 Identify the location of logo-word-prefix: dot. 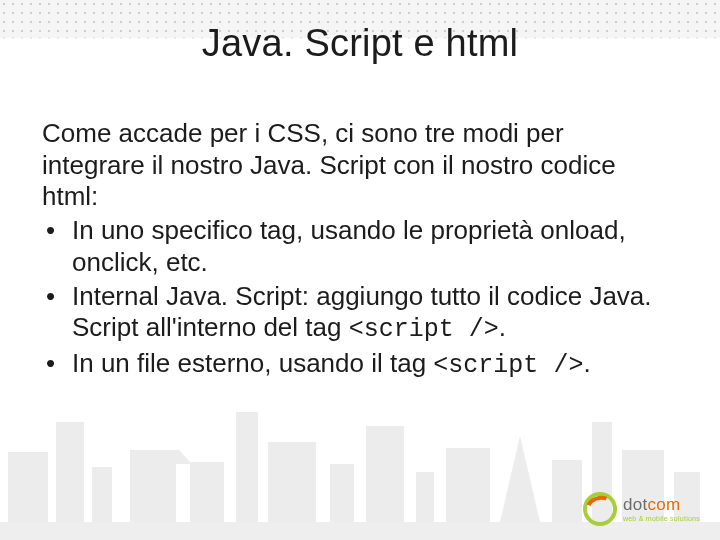
(636, 504).